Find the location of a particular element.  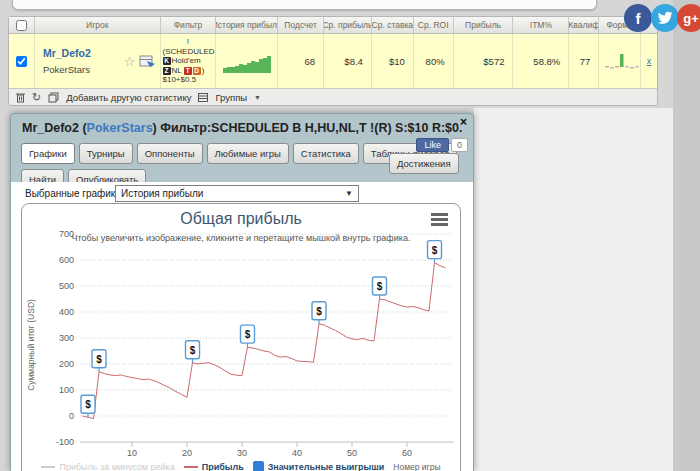

svg-text: -100 is located at coordinates (65, 442).